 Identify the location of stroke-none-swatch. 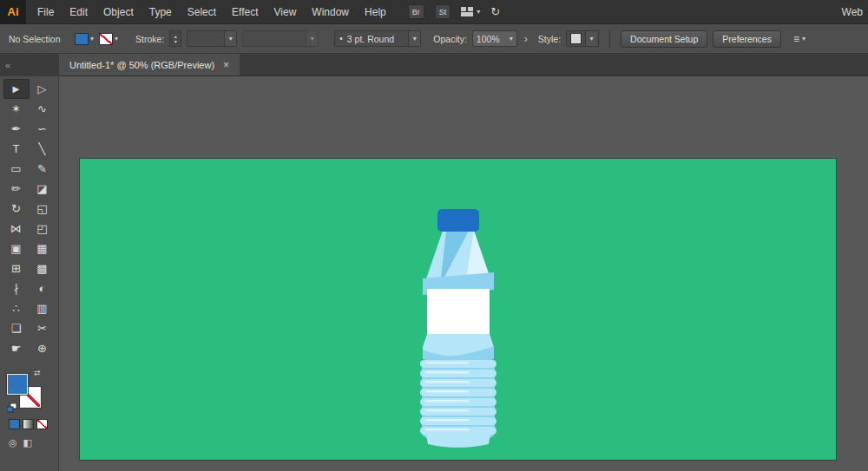
(106, 39).